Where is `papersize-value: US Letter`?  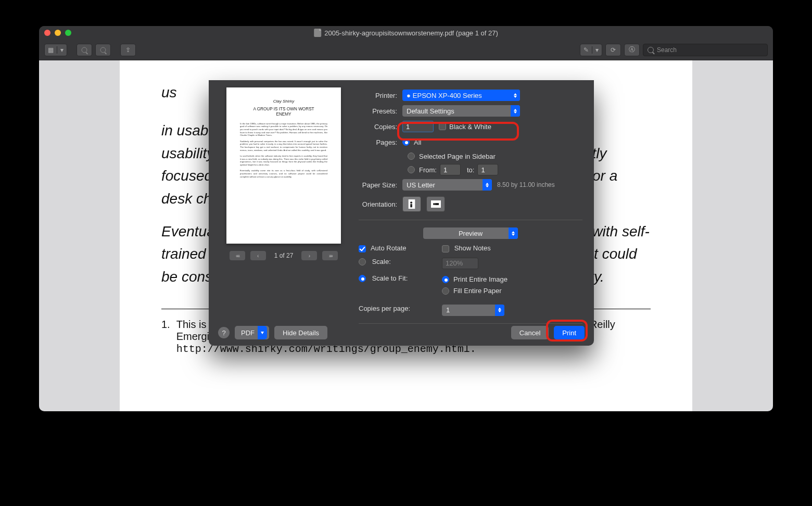
papersize-value: US Letter is located at coordinates (421, 185).